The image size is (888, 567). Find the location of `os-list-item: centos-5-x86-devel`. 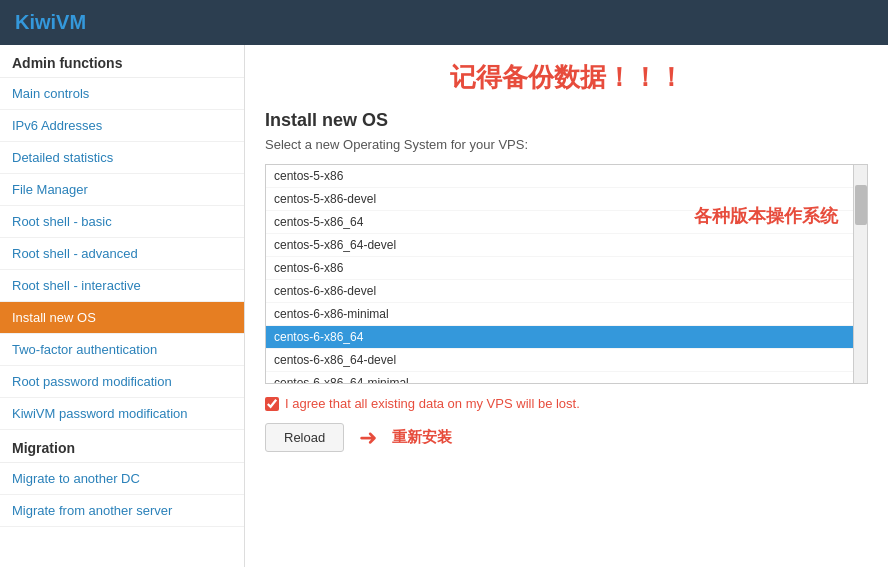

os-list-item: centos-5-x86-devel is located at coordinates (560, 200).